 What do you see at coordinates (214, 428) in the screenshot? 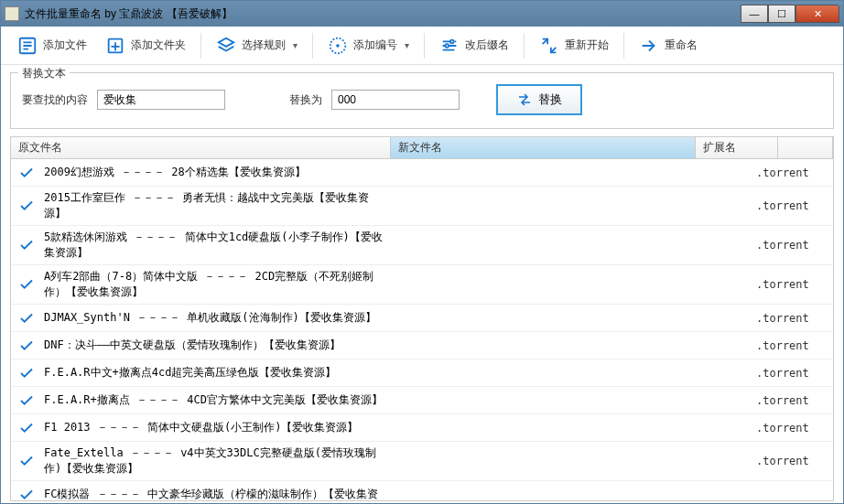
I see `cell-original: F1 2013 －－－－ 简体中文硬盘版(小王制作)【爱收集资源】` at bounding box center [214, 428].